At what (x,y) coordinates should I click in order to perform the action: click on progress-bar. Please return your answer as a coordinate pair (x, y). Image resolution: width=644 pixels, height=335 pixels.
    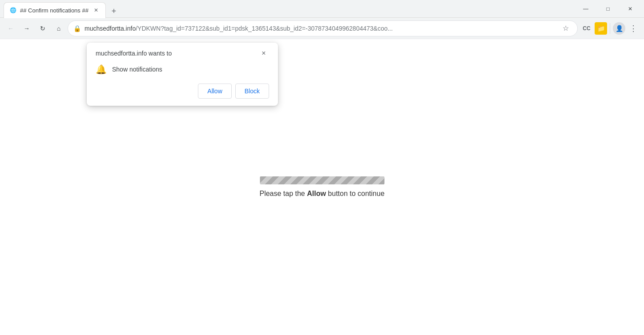
    Looking at the image, I should click on (322, 180).